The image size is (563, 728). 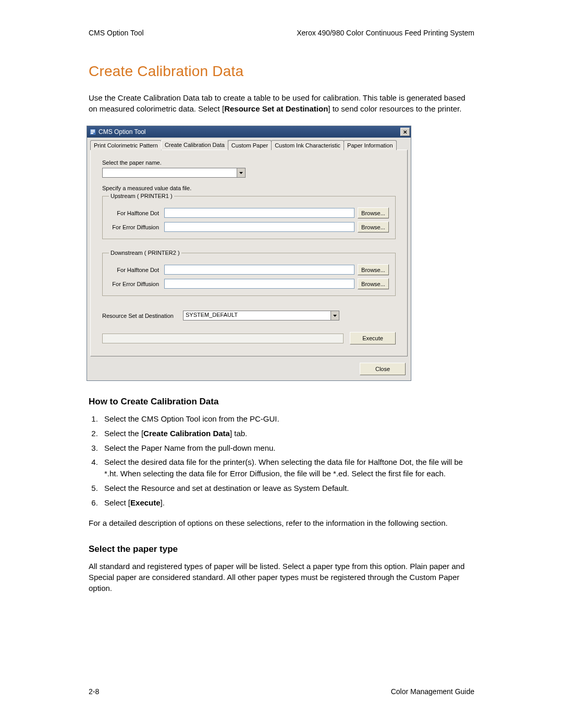 What do you see at coordinates (282, 71) in the screenshot?
I see `page-title: Create Calibration Data` at bounding box center [282, 71].